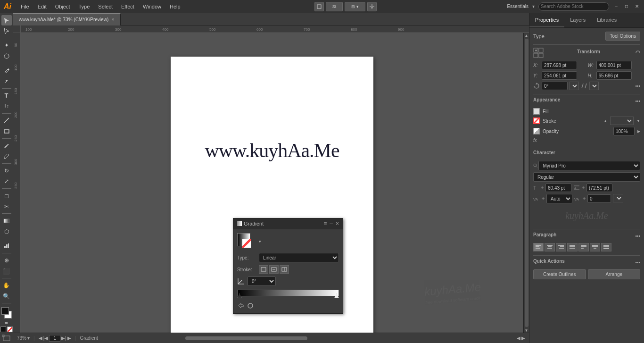  Describe the element at coordinates (128, 7) in the screenshot. I see `menu-effect: Effect` at that location.